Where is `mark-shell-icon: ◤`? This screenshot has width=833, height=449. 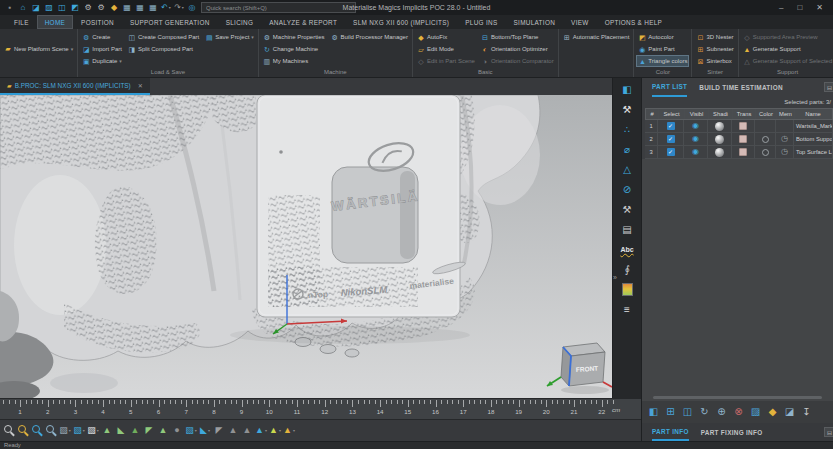 mark-shell-icon: ◤ is located at coordinates (149, 431).